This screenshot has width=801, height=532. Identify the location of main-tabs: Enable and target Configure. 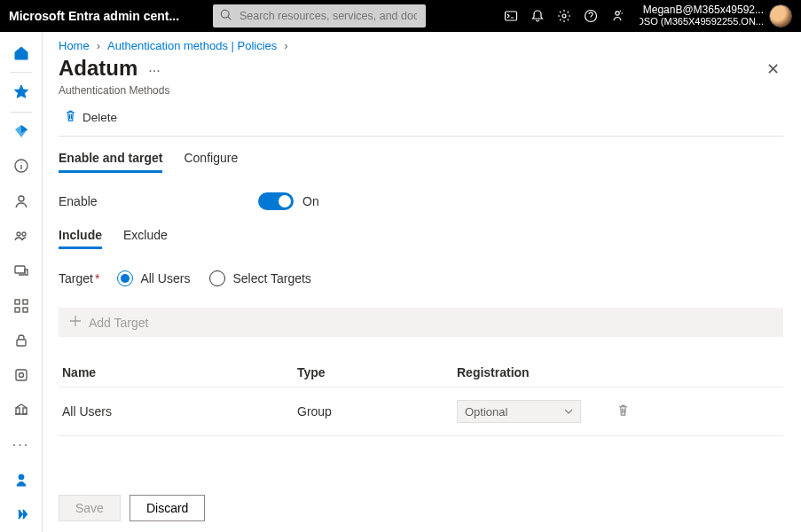
(420, 161).